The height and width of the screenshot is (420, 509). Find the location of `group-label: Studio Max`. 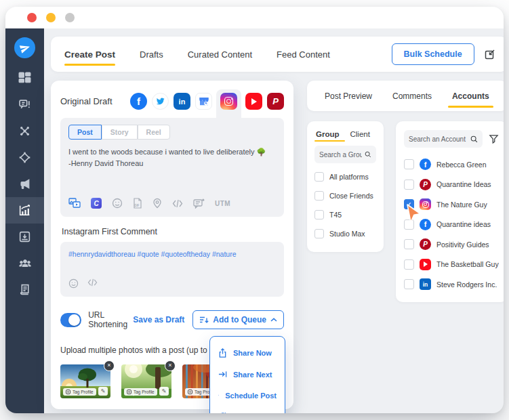

group-label: Studio Max is located at coordinates (347, 234).